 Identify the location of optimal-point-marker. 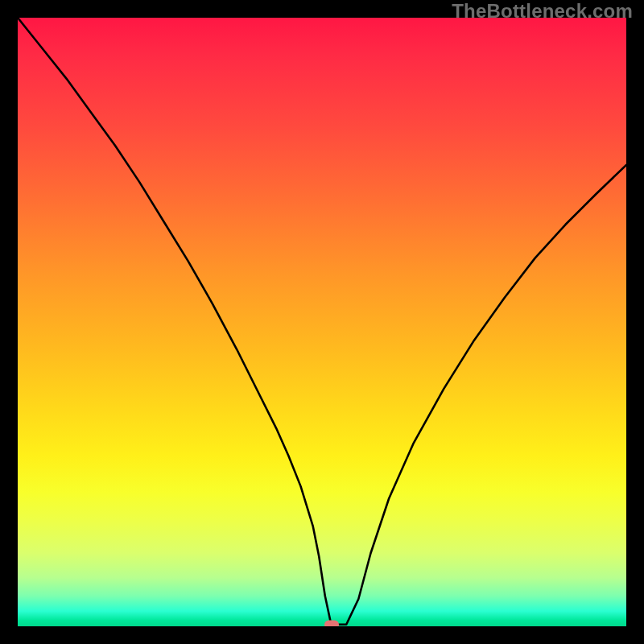
(332, 623).